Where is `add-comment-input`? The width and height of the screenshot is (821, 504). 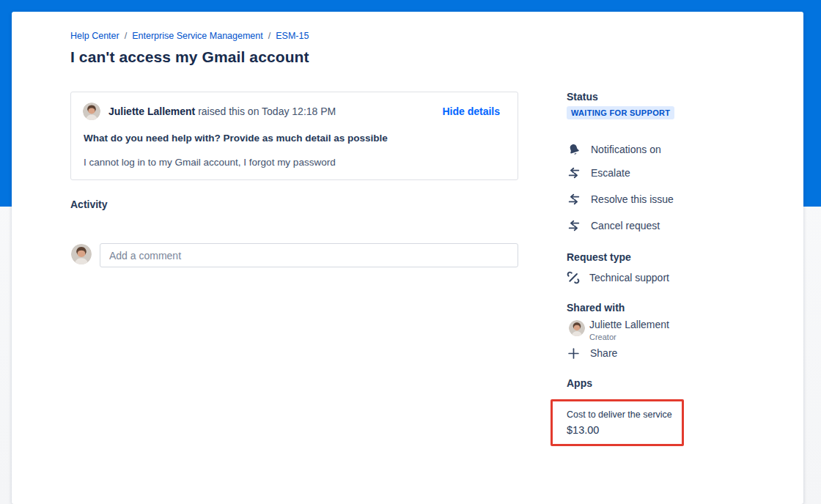 add-comment-input is located at coordinates (309, 255).